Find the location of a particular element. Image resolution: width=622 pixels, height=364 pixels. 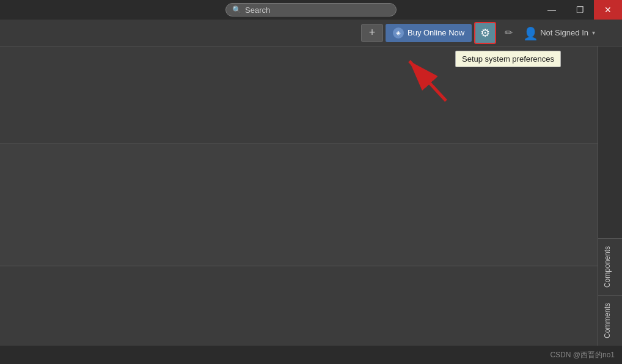

tooltip-text: Setup system preferences is located at coordinates (508, 59).